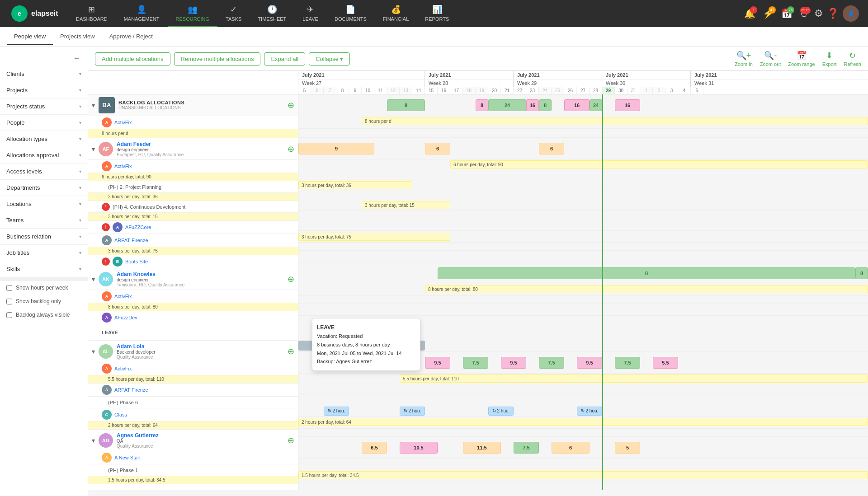  Describe the element at coordinates (482, 448) in the screenshot. I see `alloc-bar: 11.5` at that location.